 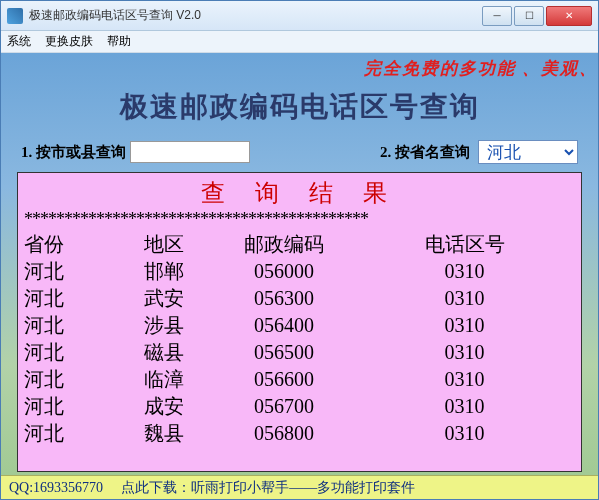 What do you see at coordinates (19, 42) in the screenshot?
I see `menu-system: 系统` at bounding box center [19, 42].